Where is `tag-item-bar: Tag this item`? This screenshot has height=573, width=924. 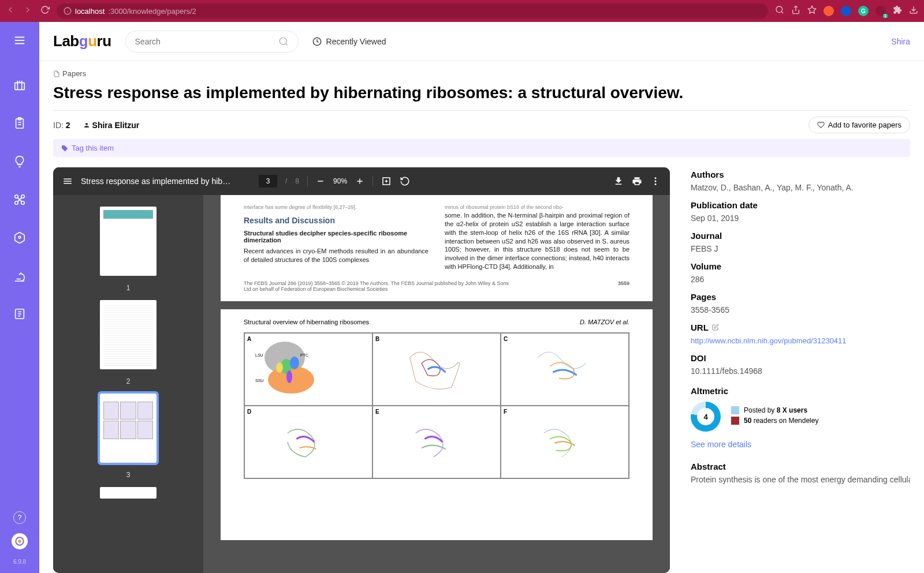 tag-item-bar: Tag this item is located at coordinates (482, 148).